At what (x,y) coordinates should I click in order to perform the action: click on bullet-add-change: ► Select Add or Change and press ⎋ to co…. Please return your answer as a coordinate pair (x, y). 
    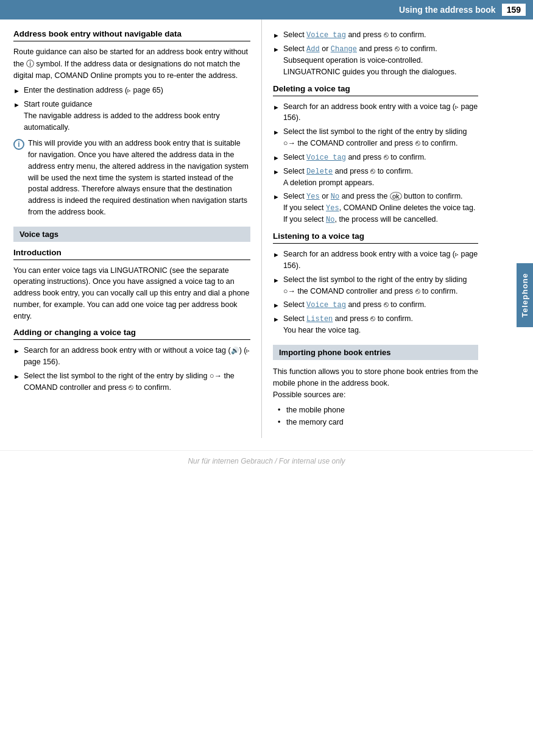
    Looking at the image, I should click on (375, 61).